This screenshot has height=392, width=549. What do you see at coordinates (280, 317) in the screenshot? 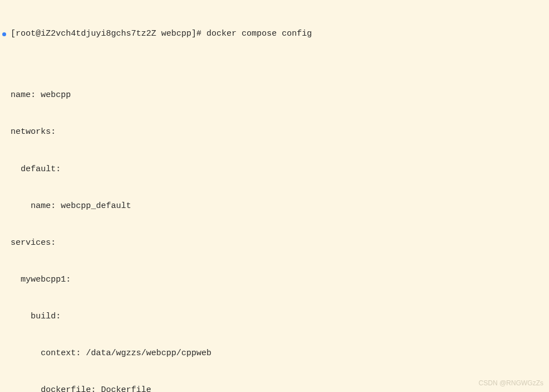
I see `output-line: build:` at bounding box center [280, 317].